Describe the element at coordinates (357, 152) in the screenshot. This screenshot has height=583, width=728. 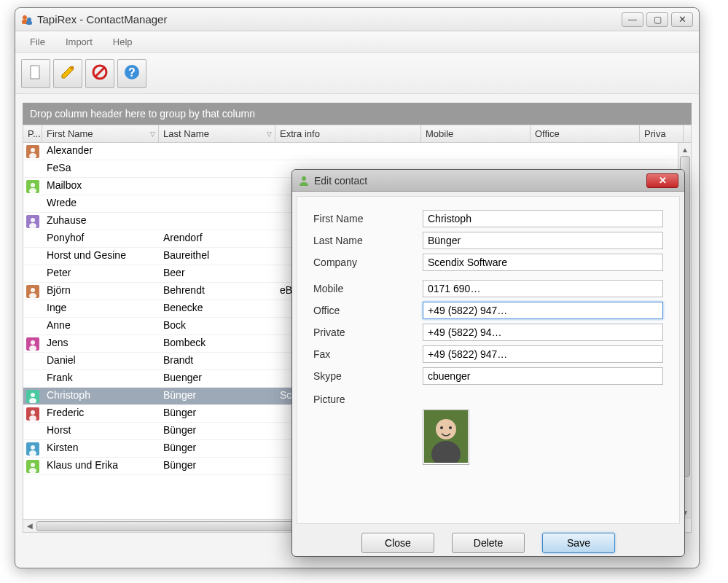
I see `table-row: Alexander` at that location.